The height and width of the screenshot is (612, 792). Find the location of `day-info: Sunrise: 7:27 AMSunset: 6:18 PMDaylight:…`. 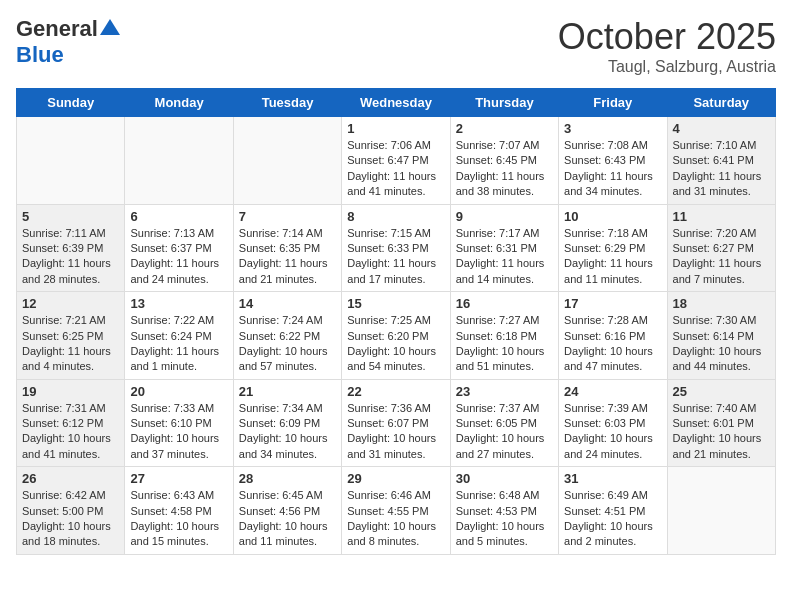

day-info: Sunrise: 7:27 AMSunset: 6:18 PMDaylight:… is located at coordinates (504, 344).